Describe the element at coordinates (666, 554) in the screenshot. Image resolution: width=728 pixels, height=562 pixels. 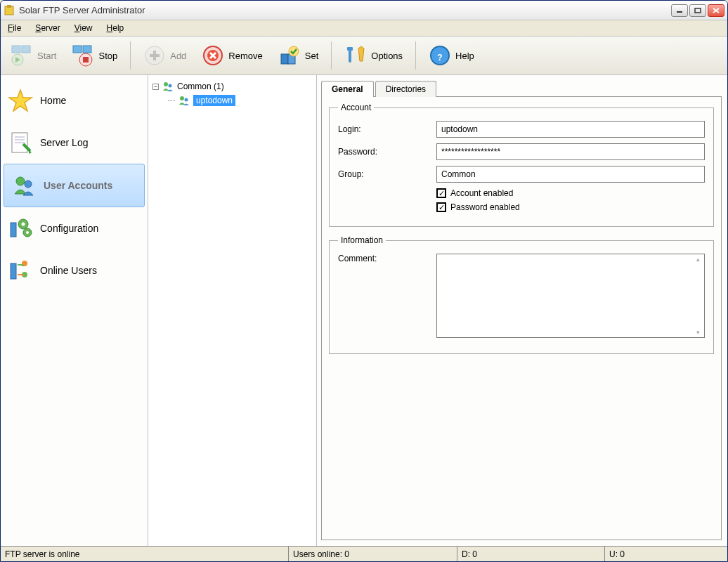
I see `status-u: U: 0` at that location.